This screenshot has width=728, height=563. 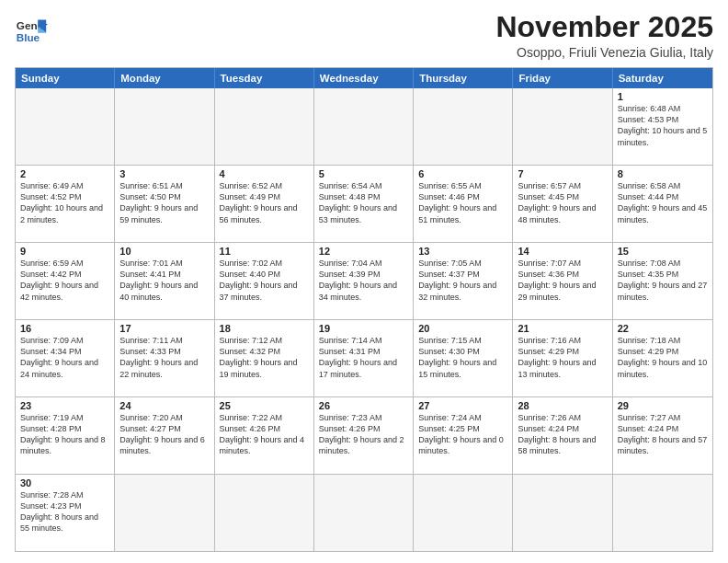 I want to click on calendar-cell: 28Sunrise: 7:26 AM Sunset: 4:24 PM Dayli…, so click(x=563, y=436).